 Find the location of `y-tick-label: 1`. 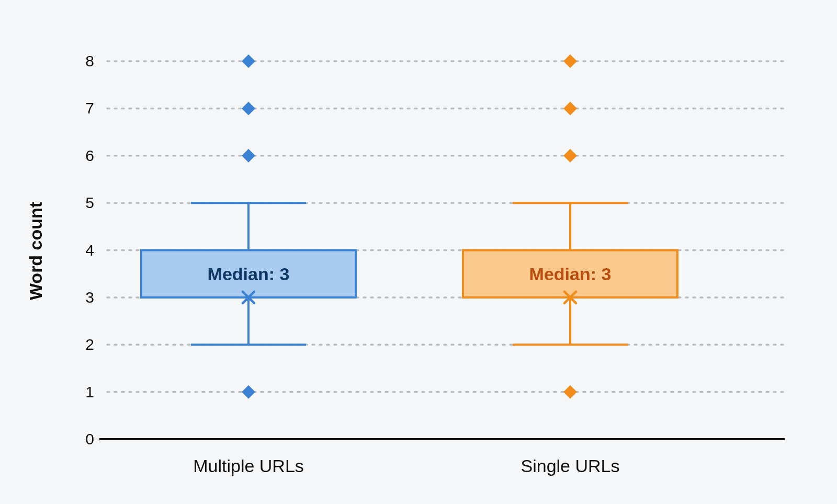

y-tick-label: 1 is located at coordinates (78, 392).